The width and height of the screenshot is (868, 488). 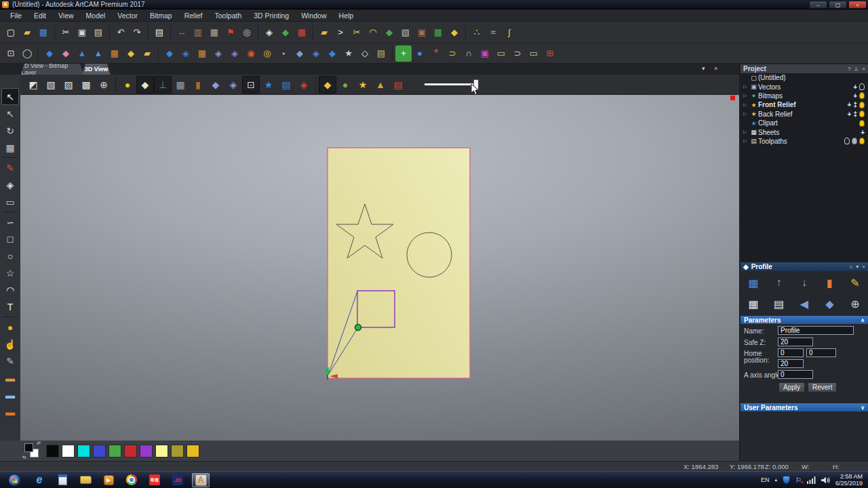 I want to click on layers-3d-icon: ▤, so click(x=286, y=85).